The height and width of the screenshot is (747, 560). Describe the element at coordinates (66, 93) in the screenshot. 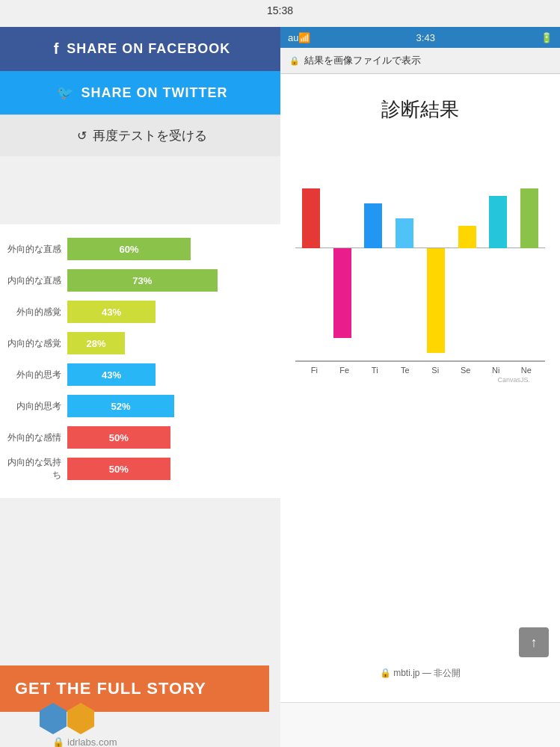

I see `twitter-icon: 🐦` at that location.